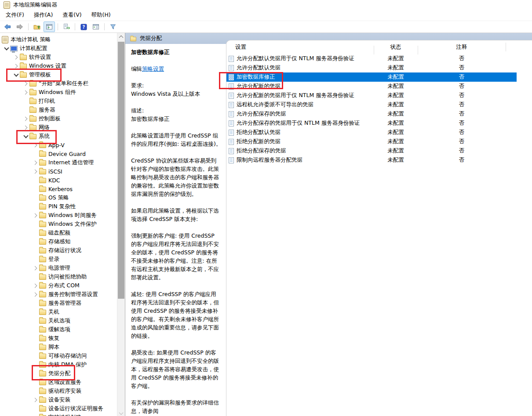 This screenshot has width=532, height=416. What do you see at coordinates (7, 27) in the screenshot?
I see `back-button` at bounding box center [7, 27].